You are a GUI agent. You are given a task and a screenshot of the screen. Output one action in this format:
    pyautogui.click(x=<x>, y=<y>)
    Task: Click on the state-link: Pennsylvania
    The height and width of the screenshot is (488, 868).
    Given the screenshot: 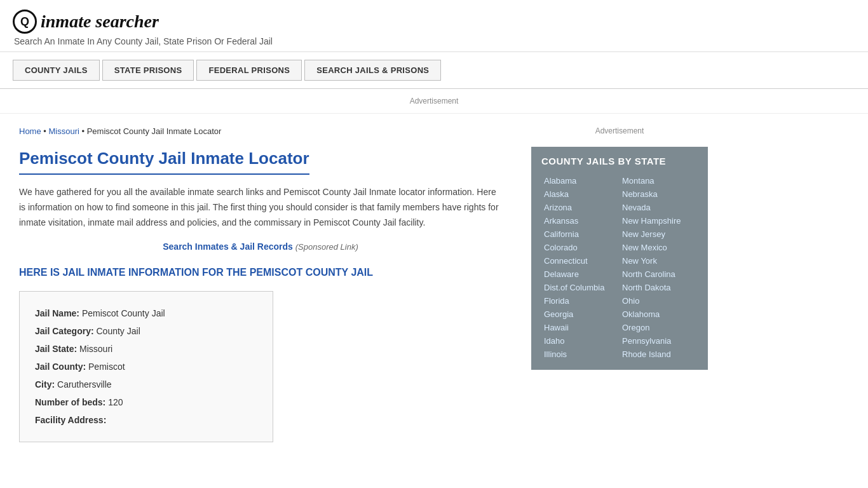 What is the action you would take?
    pyautogui.click(x=658, y=341)
    